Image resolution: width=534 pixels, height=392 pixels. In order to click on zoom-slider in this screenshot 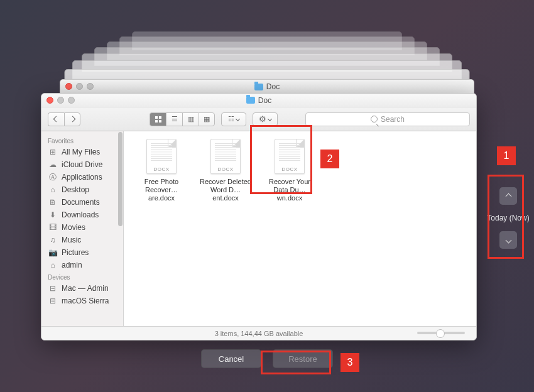, I will do `click(441, 333)`.